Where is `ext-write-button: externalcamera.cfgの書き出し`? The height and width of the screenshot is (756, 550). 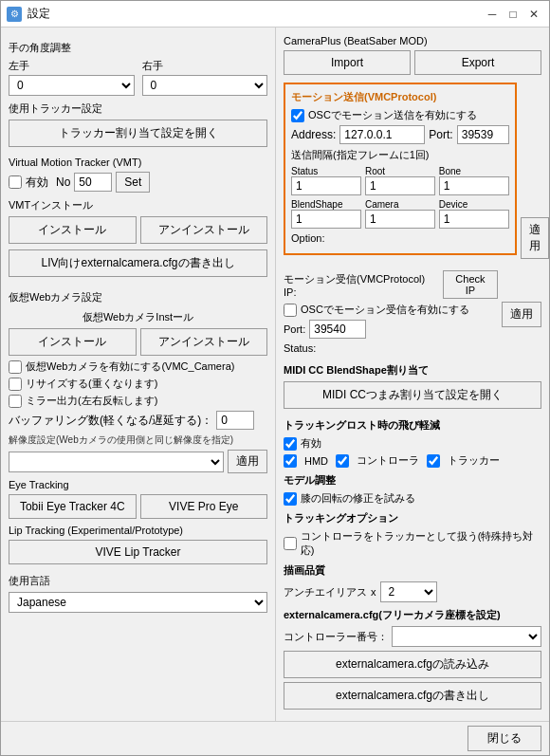
ext-write-button: externalcamera.cfgの書き出し is located at coordinates (412, 696).